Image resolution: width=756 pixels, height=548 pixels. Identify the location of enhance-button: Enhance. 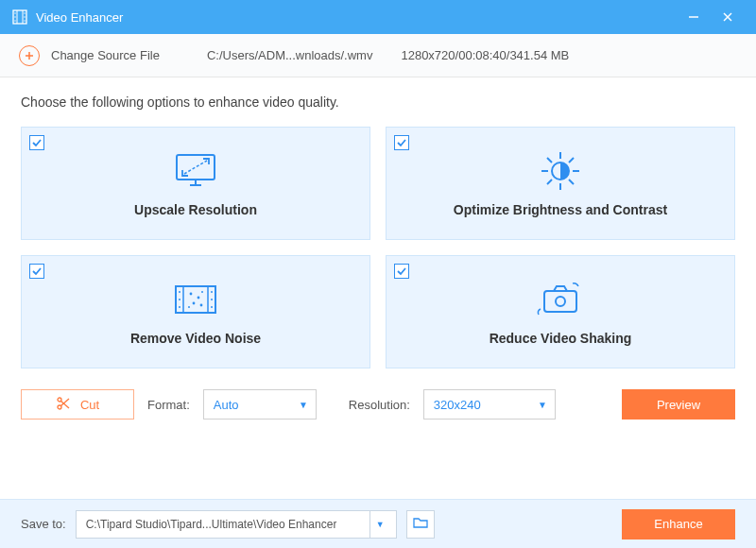
(679, 524).